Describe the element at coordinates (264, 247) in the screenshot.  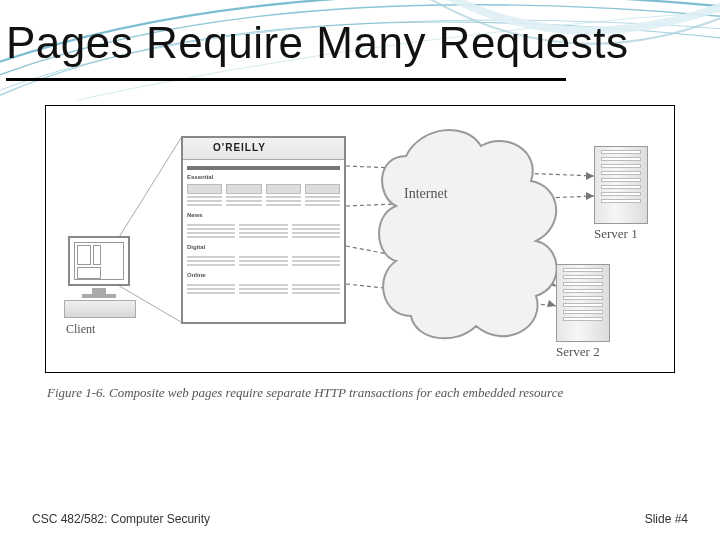
I see `section-label: Digital` at that location.